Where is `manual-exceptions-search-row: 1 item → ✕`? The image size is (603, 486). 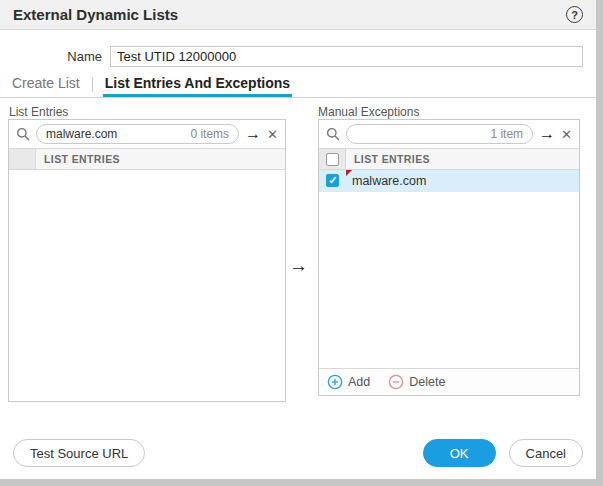 manual-exceptions-search-row: 1 item → ✕ is located at coordinates (449, 134).